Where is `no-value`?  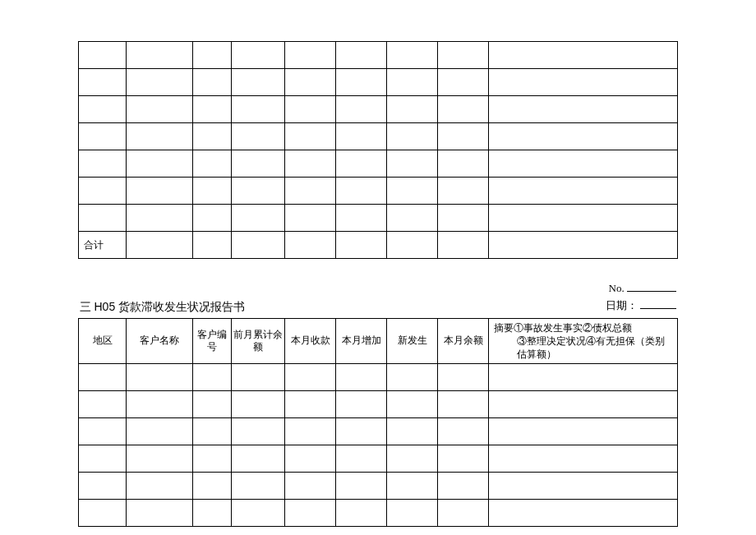 no-value is located at coordinates (652, 291).